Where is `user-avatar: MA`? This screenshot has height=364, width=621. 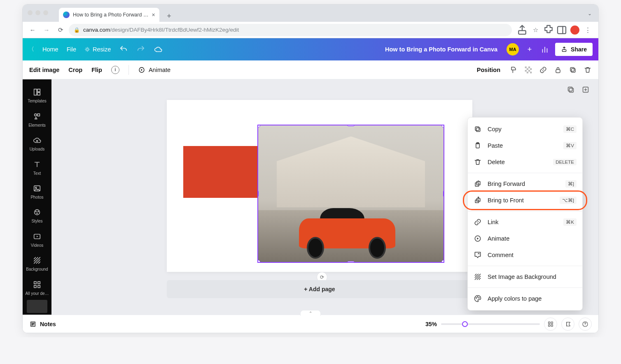
user-avatar: MA is located at coordinates (513, 49).